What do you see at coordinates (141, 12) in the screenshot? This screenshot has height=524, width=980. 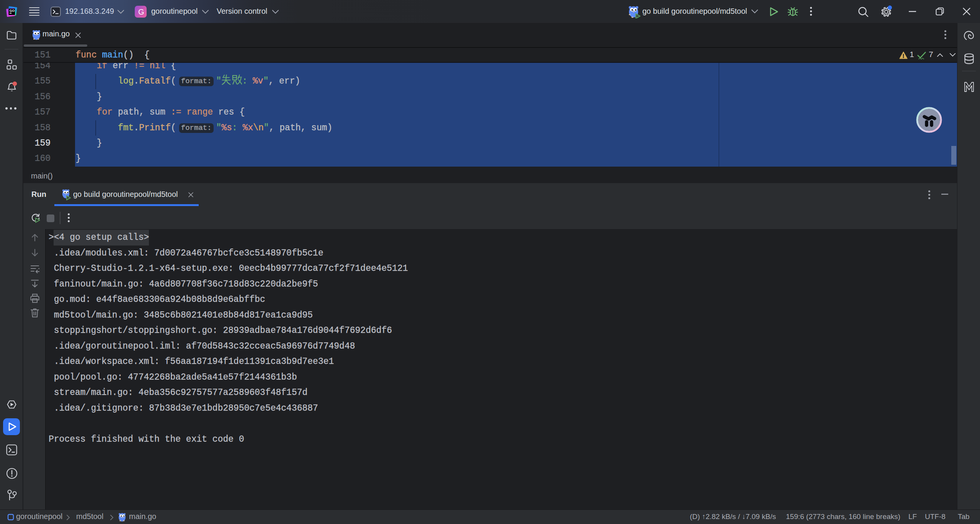 I see `svg-text: G` at bounding box center [141, 12].